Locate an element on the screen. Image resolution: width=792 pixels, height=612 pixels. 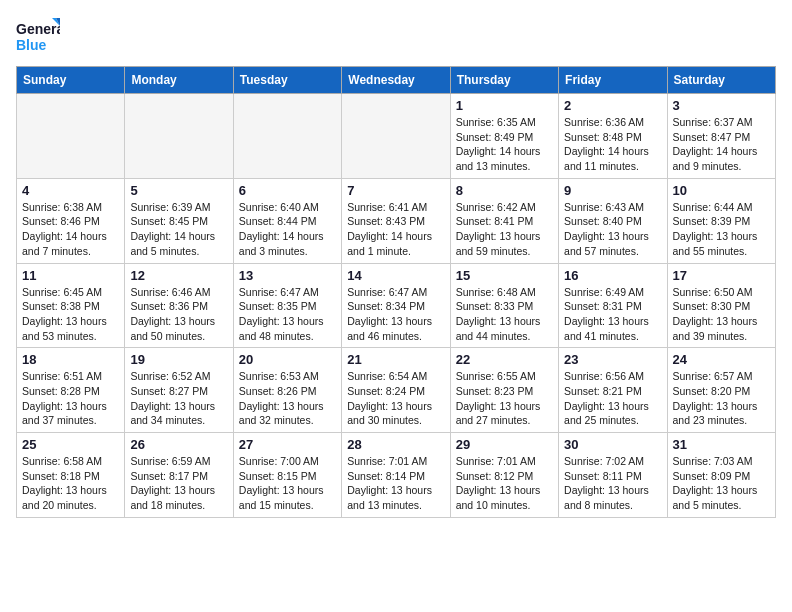
day-info: Sunrise: 7:00 AM Sunset: 8:15 PM Dayligh… is located at coordinates (288, 484).